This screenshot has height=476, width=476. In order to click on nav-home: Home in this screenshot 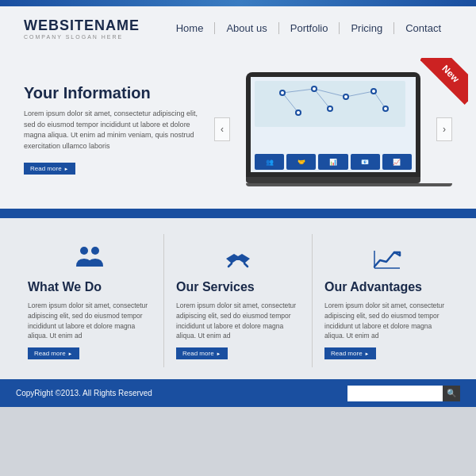, I will do `click(190, 29)`.